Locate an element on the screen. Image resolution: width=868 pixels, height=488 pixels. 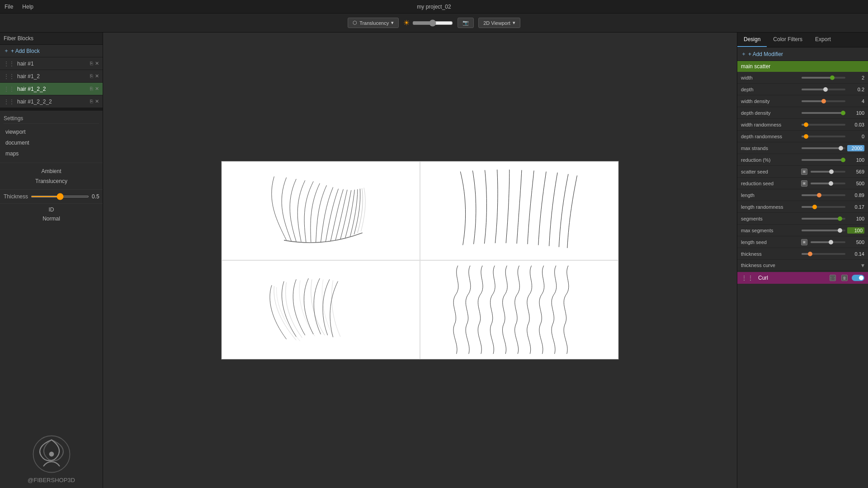
viewport-dropdown: 2D Viewport ▾ is located at coordinates (499, 23).